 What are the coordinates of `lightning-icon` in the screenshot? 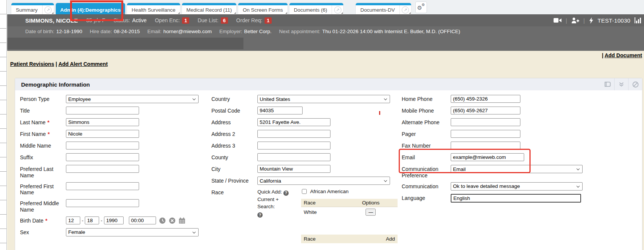 It's located at (591, 20).